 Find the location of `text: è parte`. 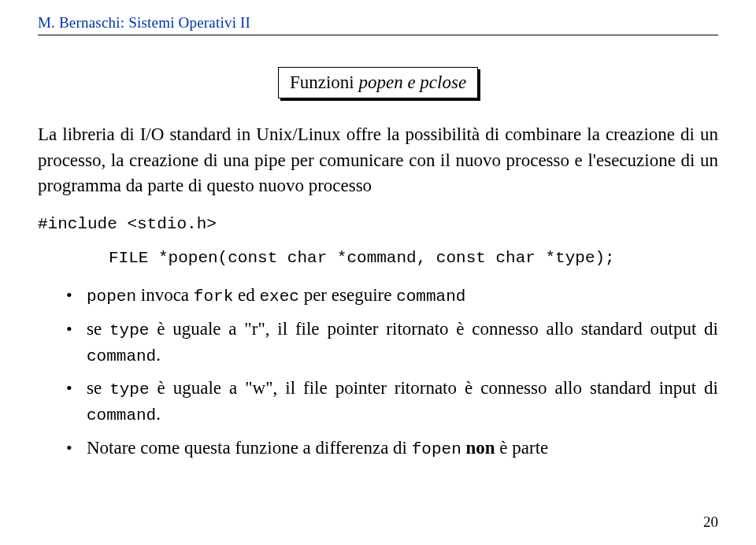

text: è parte is located at coordinates (522, 447).